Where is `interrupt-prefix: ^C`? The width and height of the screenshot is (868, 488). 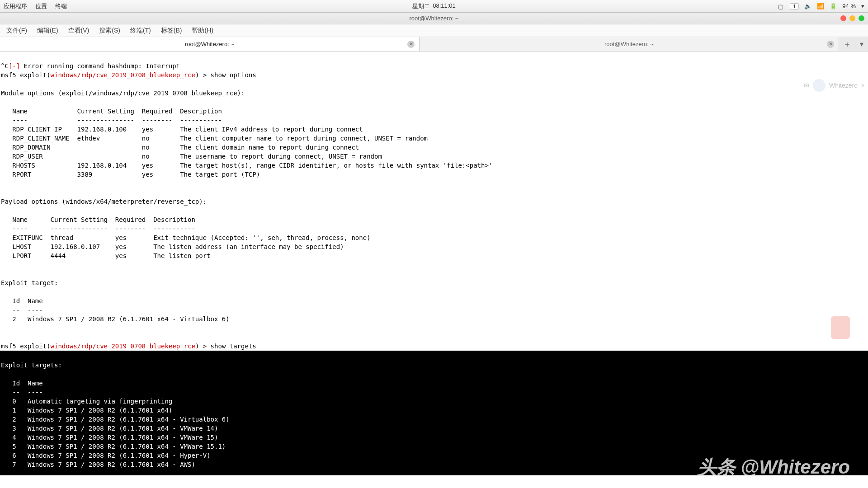 interrupt-prefix: ^C is located at coordinates (5, 66).